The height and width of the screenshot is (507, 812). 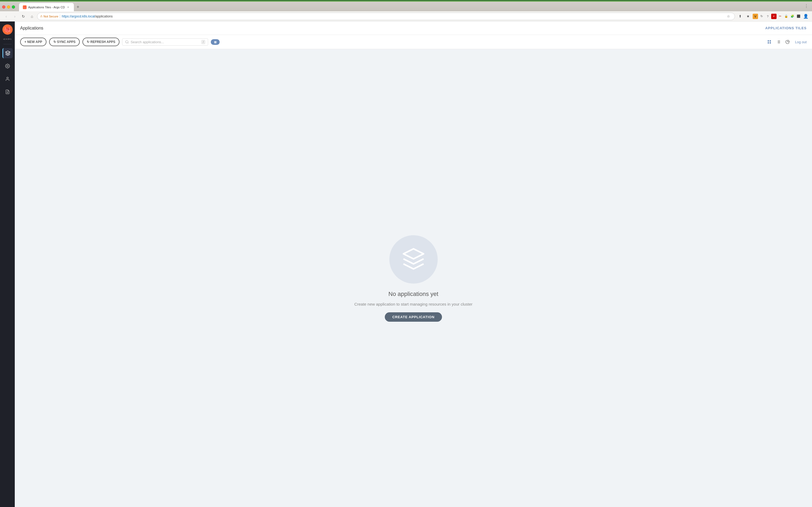 I want to click on new-app-button: + NEW APP, so click(x=34, y=42).